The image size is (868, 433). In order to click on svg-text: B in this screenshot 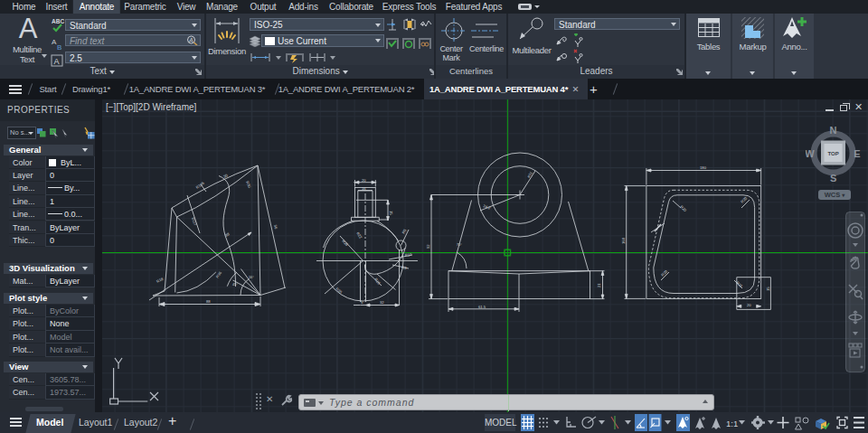, I will do `click(60, 47)`.